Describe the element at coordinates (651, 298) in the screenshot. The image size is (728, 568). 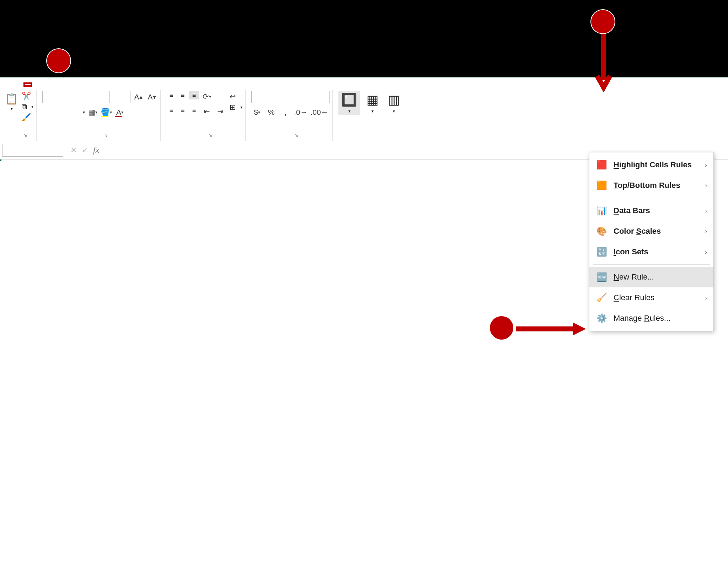
I see `cf-clear-rules: 🧹 Clear Rules ›` at that location.